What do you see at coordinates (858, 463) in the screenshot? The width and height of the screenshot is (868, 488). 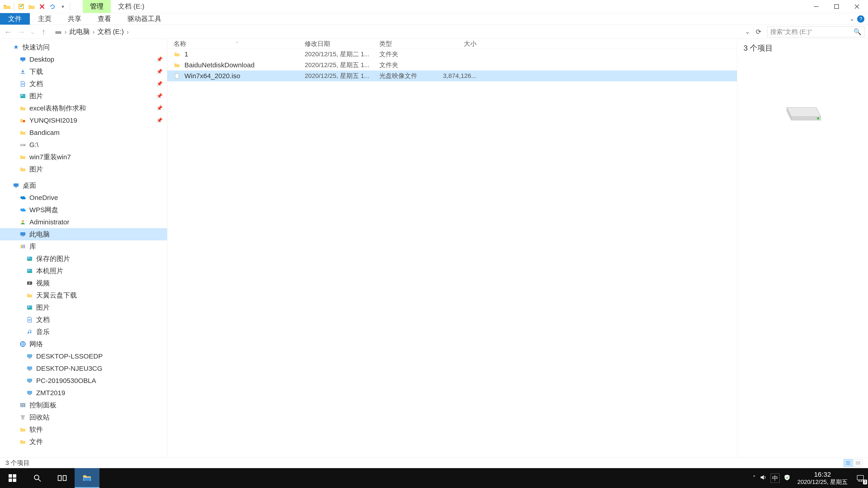 I see `view-large-icons-button` at bounding box center [858, 463].